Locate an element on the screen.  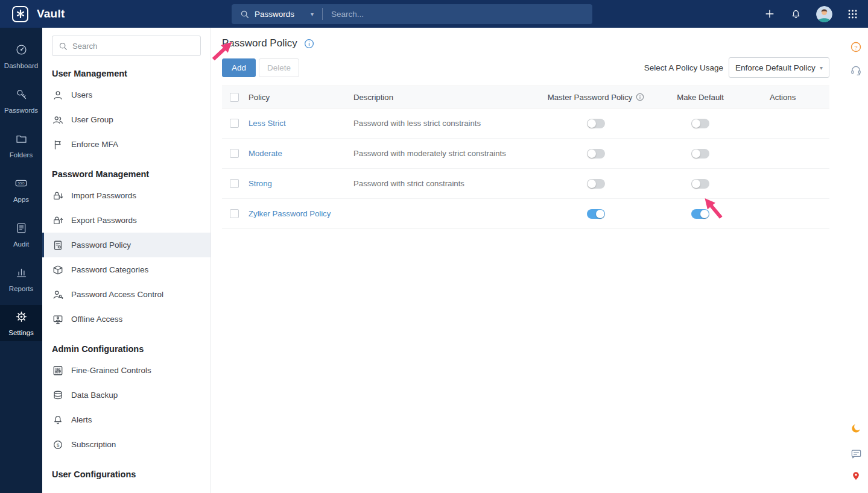
sidebar-item-export-passwords: Export Passwords is located at coordinates (127, 221).